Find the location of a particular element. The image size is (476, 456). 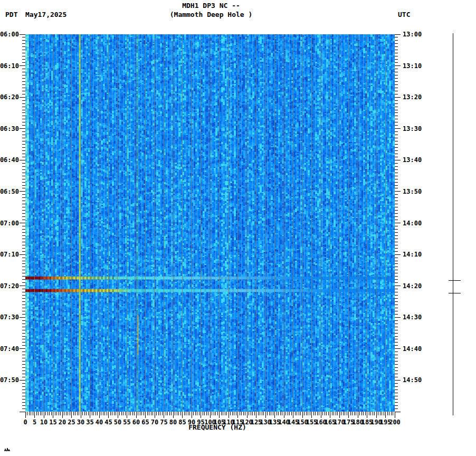

y-axis-label-left: 07:50 is located at coordinates (9, 380).